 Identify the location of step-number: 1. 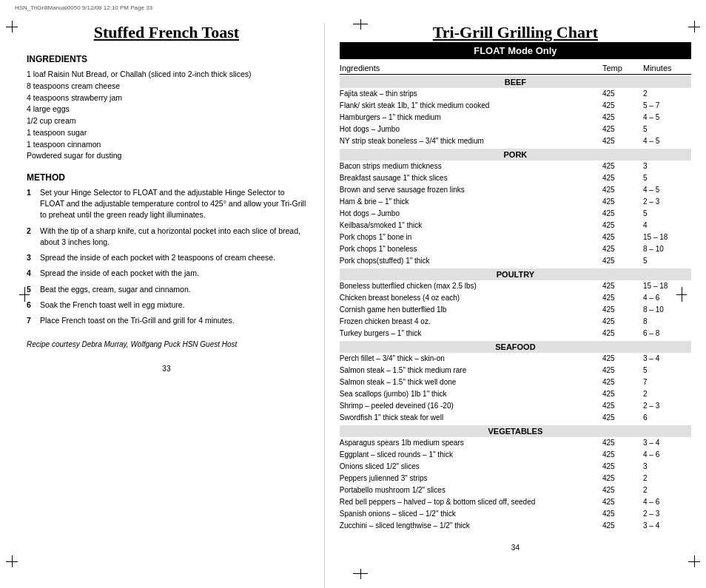
(32, 204).